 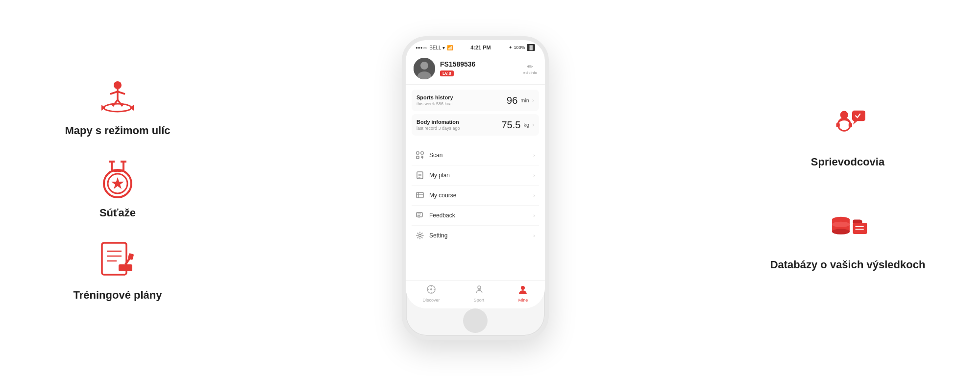 I want to click on body-info-info: Body infomation last record 3 days ago, so click(x=438, y=125).